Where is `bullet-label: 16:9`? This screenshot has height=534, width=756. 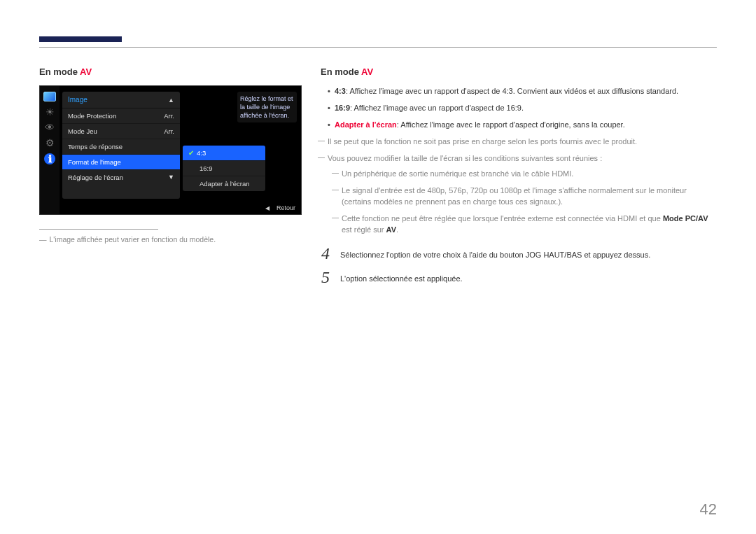
bullet-label: 16:9 is located at coordinates (342, 108).